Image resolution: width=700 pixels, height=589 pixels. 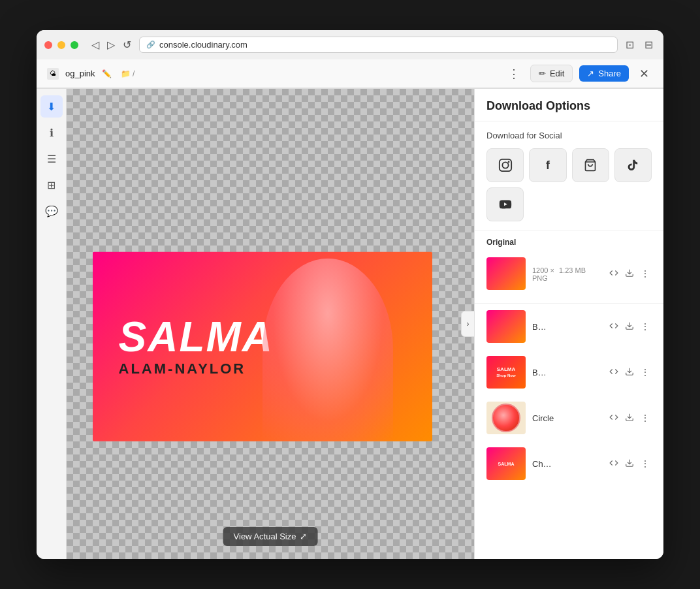 What do you see at coordinates (629, 418) in the screenshot?
I see `circle-download-actions: ⋮` at bounding box center [629, 418].